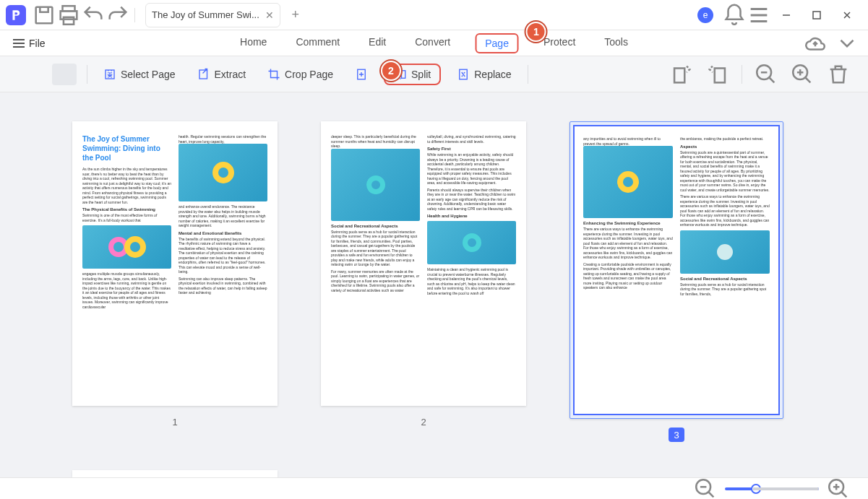 The image size is (868, 499). I want to click on close-tab-icon: ✕, so click(270, 15).